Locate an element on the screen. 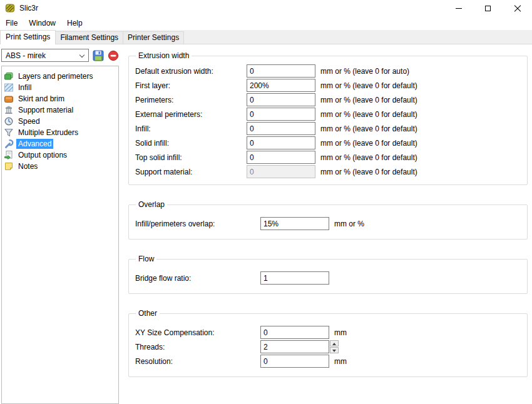 Image resolution: width=532 pixels, height=404 pixels. other-rows: XY Size Compensation: mm Threads: is located at coordinates (328, 346).